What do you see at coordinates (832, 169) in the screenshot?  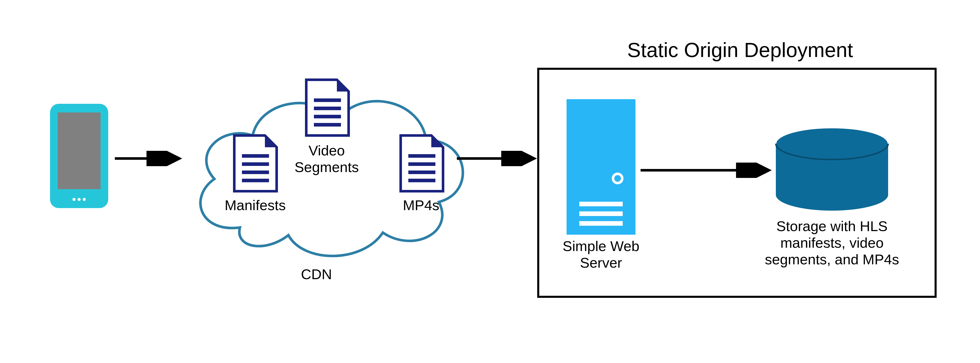 I see `database-icon` at bounding box center [832, 169].